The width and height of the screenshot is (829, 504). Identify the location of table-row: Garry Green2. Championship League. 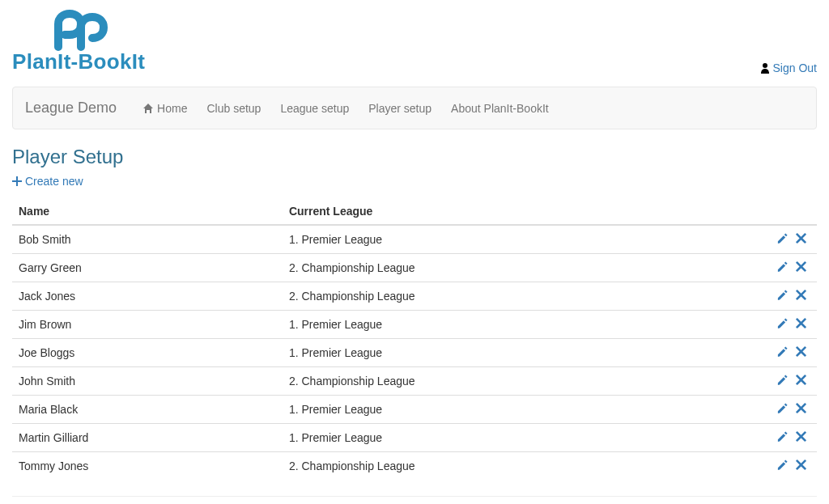
(414, 269).